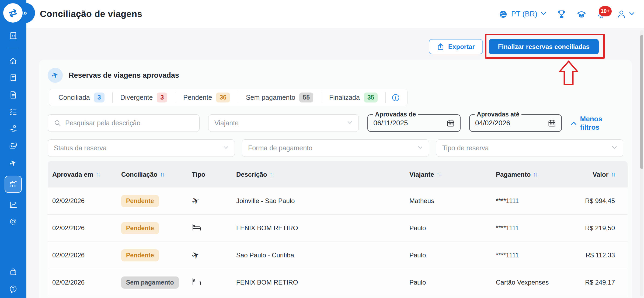  What do you see at coordinates (13, 112) in the screenshot?
I see `sidebar-item-approvals` at bounding box center [13, 112].